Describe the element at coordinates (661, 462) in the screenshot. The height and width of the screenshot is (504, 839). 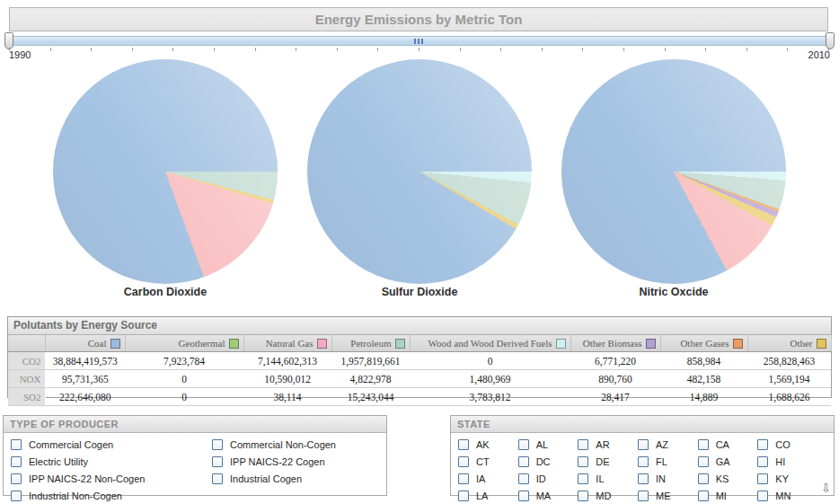
I see `checkbox-label: FL` at that location.